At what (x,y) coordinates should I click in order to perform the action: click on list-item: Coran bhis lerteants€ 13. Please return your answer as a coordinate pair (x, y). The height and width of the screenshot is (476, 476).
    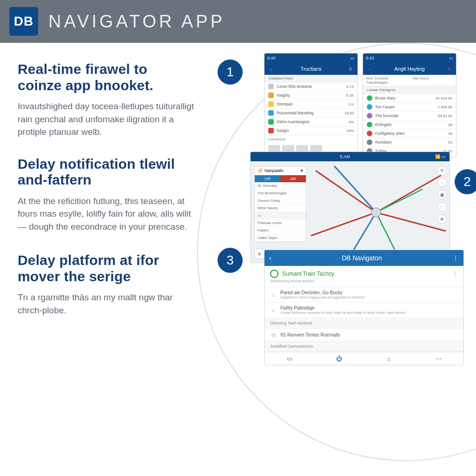
    Looking at the image, I should click on (311, 86).